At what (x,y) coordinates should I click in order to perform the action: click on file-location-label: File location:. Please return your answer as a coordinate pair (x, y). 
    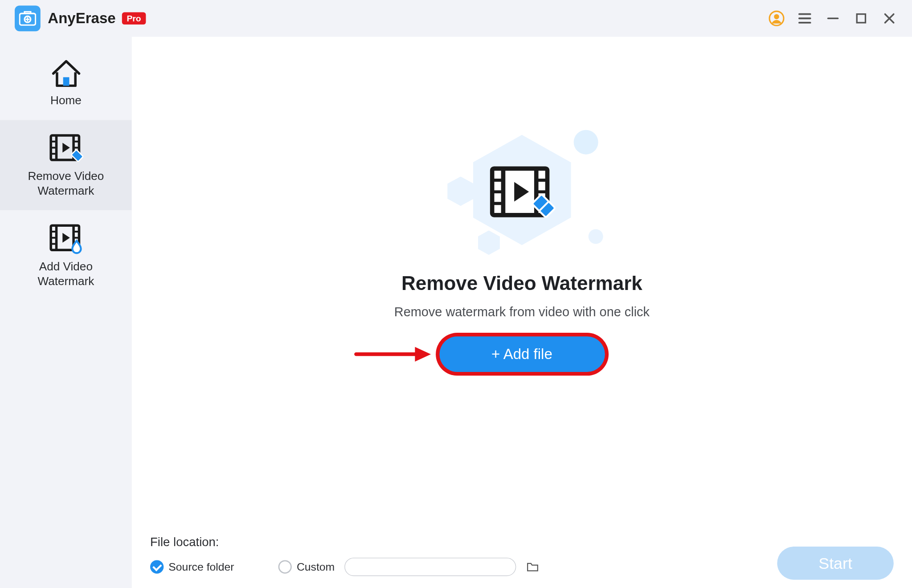
    Looking at the image, I should click on (522, 542).